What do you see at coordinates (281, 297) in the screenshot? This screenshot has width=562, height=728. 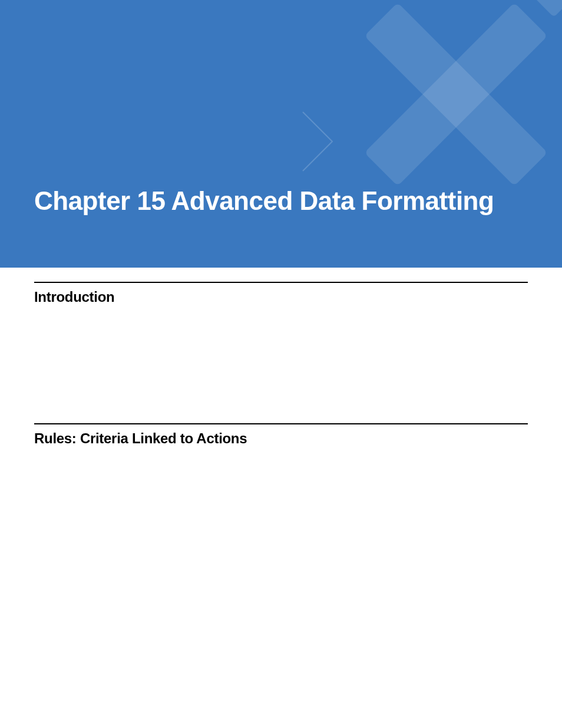 I see `section-heading-introduction: Introduction` at bounding box center [281, 297].